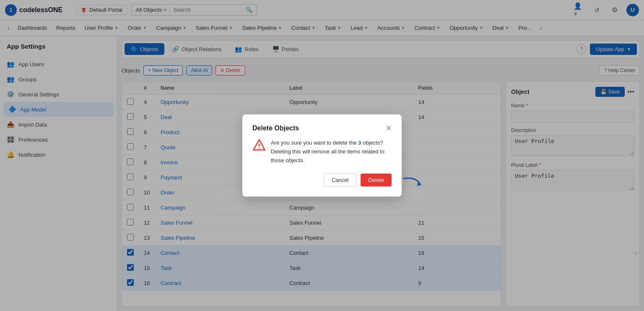 The width and height of the screenshot is (644, 311). What do you see at coordinates (322, 155) in the screenshot?
I see `delete-objects-modal: Delete Objects ✕ Are you sure you want t…` at bounding box center [322, 155].